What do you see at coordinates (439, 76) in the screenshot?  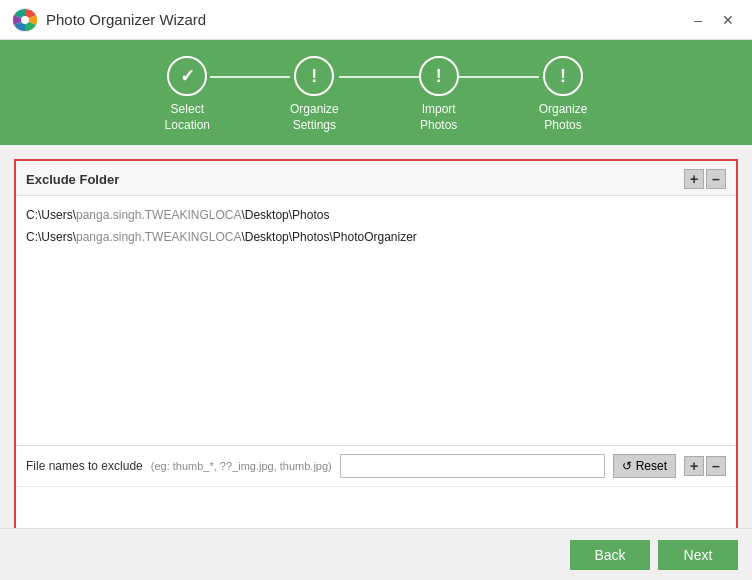 I see `step-circle-import-photos: !` at bounding box center [439, 76].